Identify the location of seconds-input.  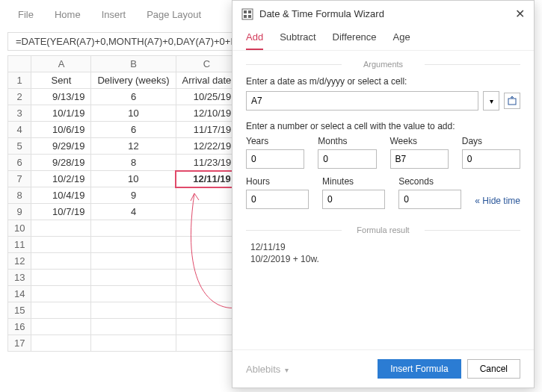
(430, 199).